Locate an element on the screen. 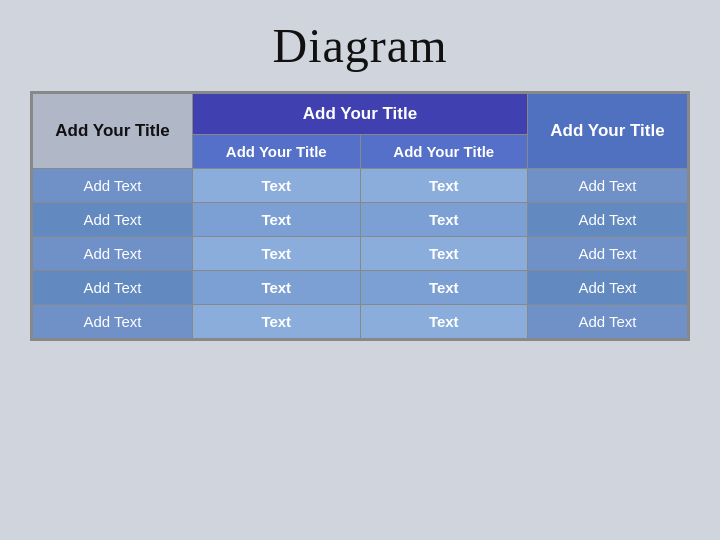 This screenshot has width=720, height=540. page-title: Diagram is located at coordinates (360, 46).